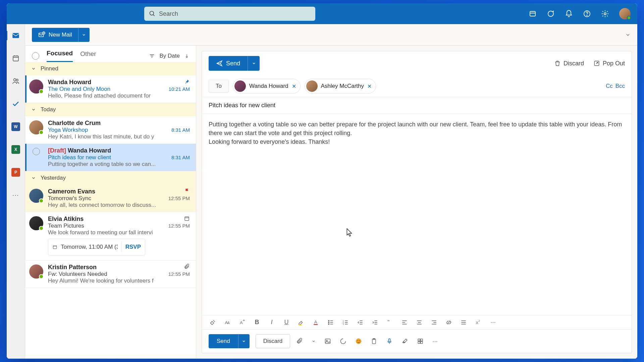  What do you see at coordinates (53, 178) in the screenshot?
I see `section-label: Yesterday` at bounding box center [53, 178].